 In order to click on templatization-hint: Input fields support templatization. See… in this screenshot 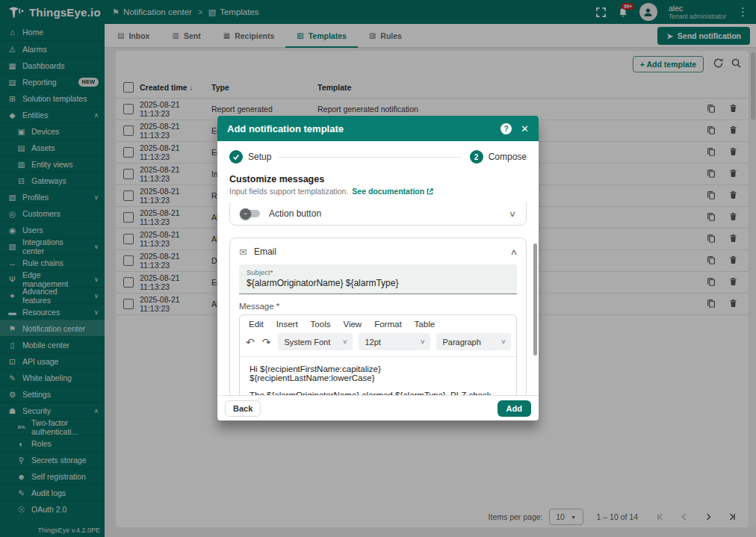, I will do `click(378, 191)`.